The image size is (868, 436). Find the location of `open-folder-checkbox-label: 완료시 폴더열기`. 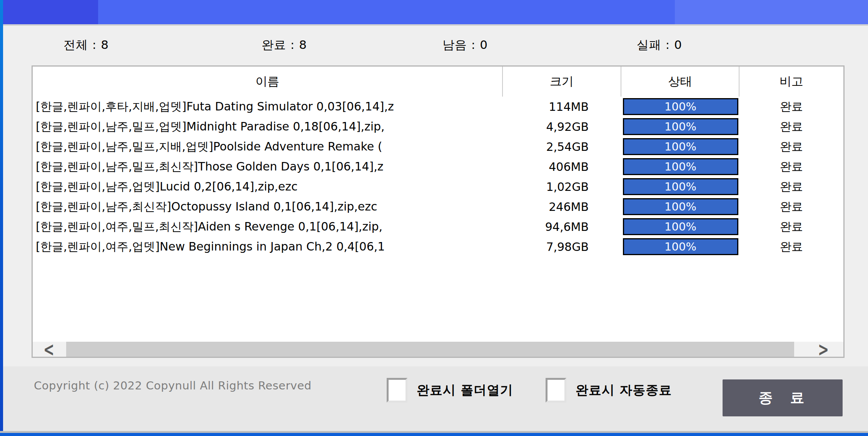

open-folder-checkbox-label: 완료시 폴더열기 is located at coordinates (465, 390).